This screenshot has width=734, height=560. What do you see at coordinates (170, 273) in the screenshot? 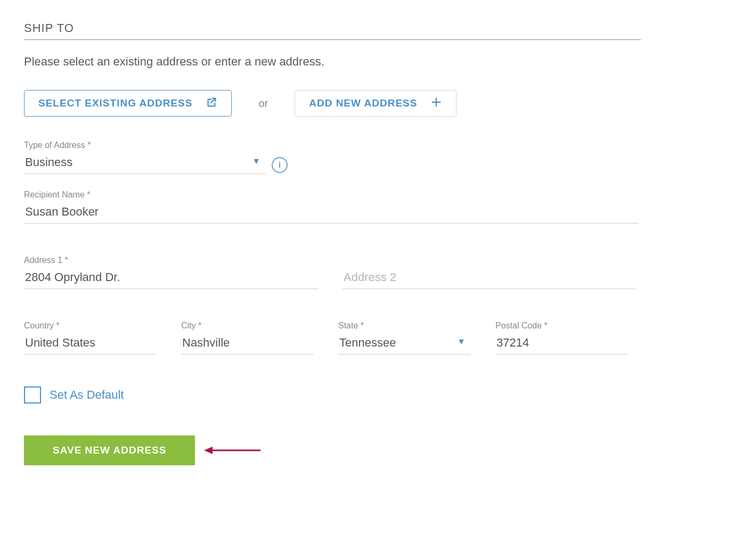
I see `address1-field: Address 1 *` at bounding box center [170, 273].